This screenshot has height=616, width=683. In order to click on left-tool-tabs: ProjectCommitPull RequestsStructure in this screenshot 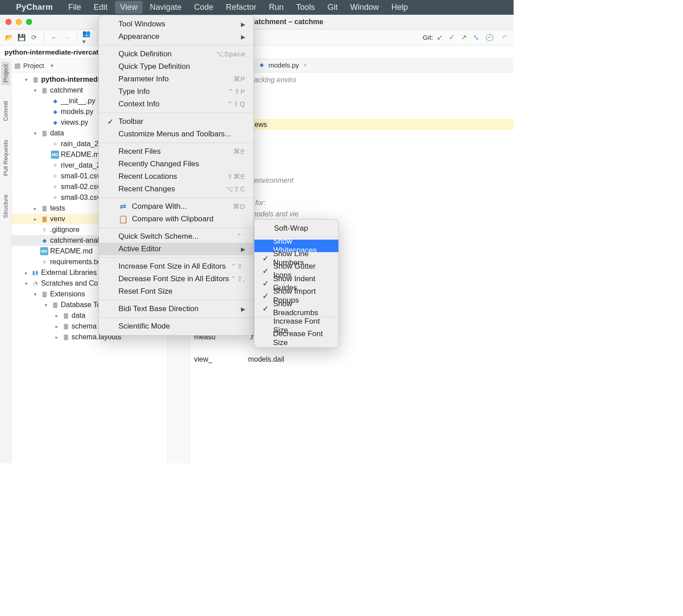, I will do `click(6, 261)`.